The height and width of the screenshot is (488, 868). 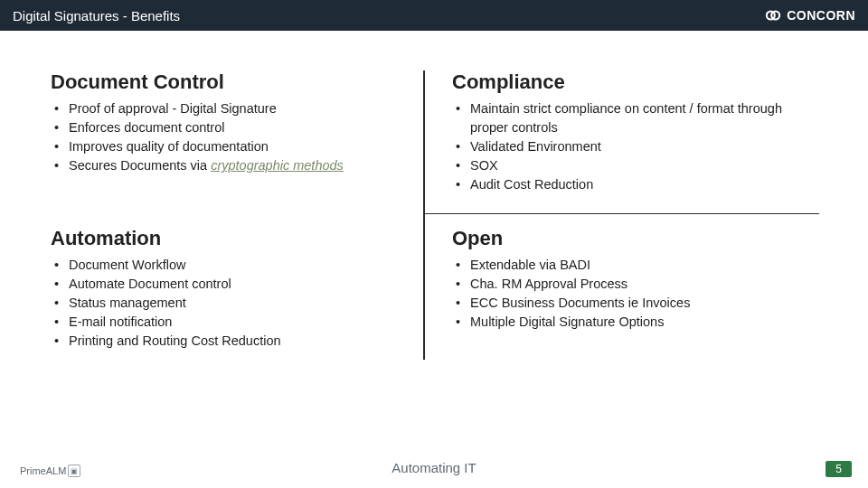 I want to click on list-item: Multiple Digital Signature Options, so click(x=635, y=322).